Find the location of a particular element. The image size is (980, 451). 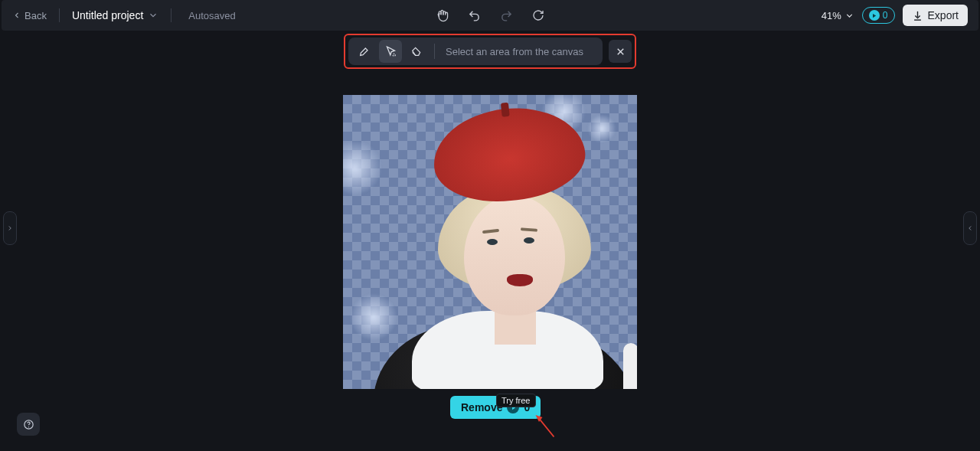

credits-value: 0 is located at coordinates (885, 15).